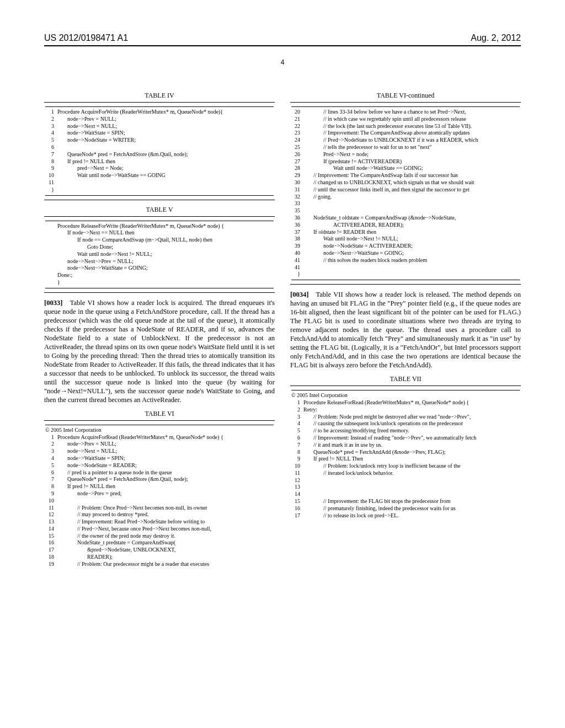  I want to click on code-line: 17&pred−>NodeState, UNBLOCKNEXT,, so click(159, 550).